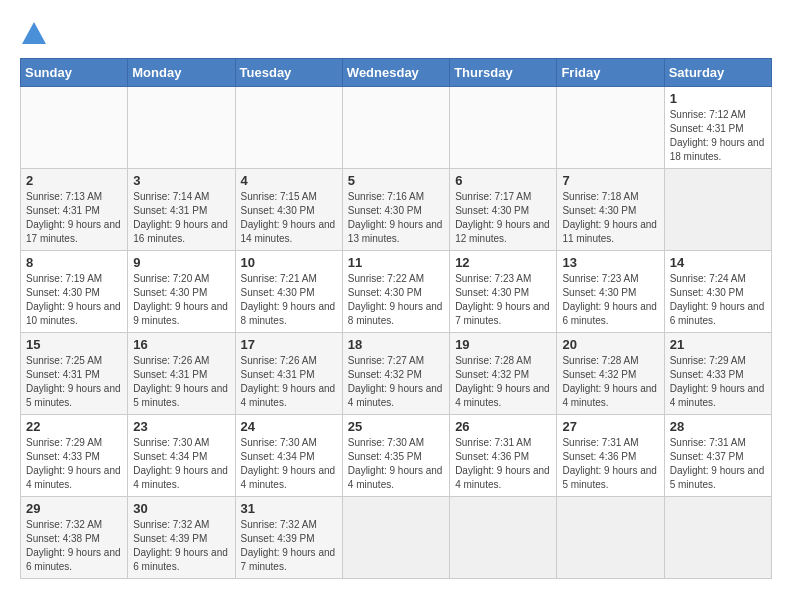 The width and height of the screenshot is (792, 612). What do you see at coordinates (74, 180) in the screenshot?
I see `day-number: 2` at bounding box center [74, 180].